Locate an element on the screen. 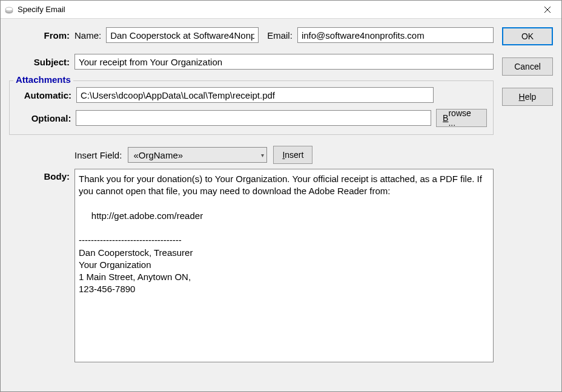  insert-button: Insert is located at coordinates (293, 155).